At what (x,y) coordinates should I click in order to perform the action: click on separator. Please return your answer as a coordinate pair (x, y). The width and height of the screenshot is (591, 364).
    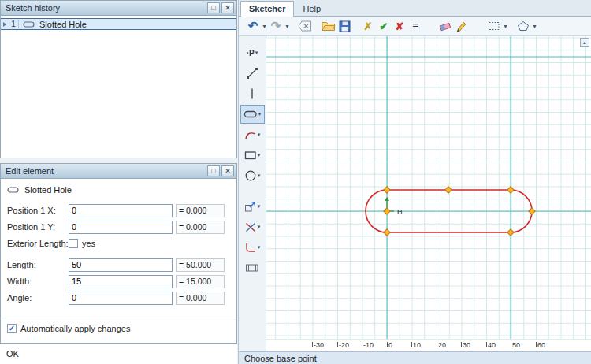
    Looking at the image, I should click on (118, 318).